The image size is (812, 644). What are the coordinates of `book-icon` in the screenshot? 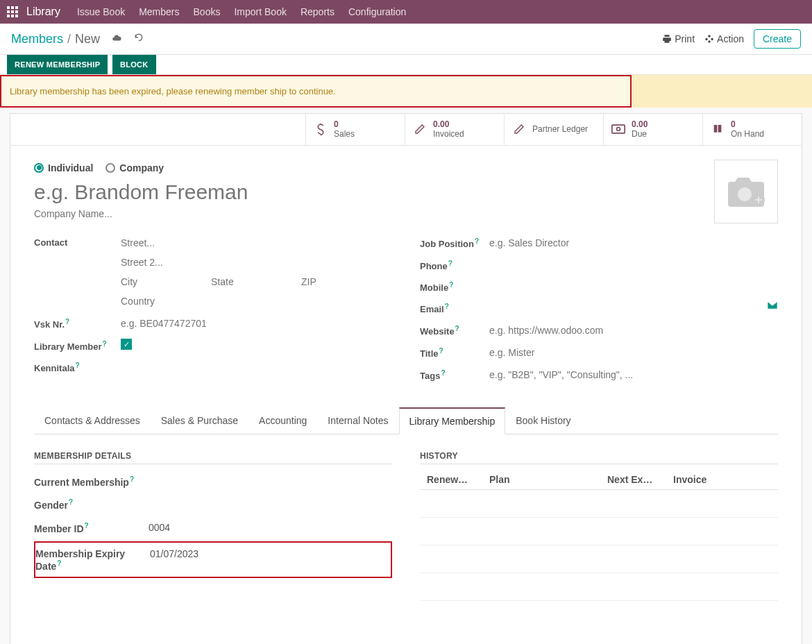 It's located at (718, 129).